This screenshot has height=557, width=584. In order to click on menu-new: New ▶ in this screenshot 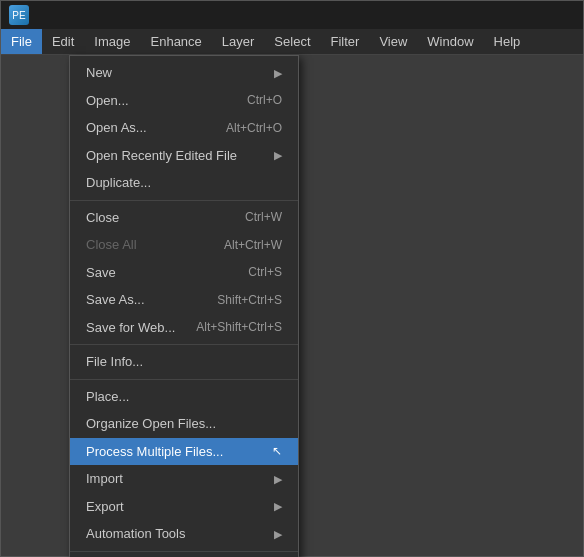, I will do `click(184, 73)`.